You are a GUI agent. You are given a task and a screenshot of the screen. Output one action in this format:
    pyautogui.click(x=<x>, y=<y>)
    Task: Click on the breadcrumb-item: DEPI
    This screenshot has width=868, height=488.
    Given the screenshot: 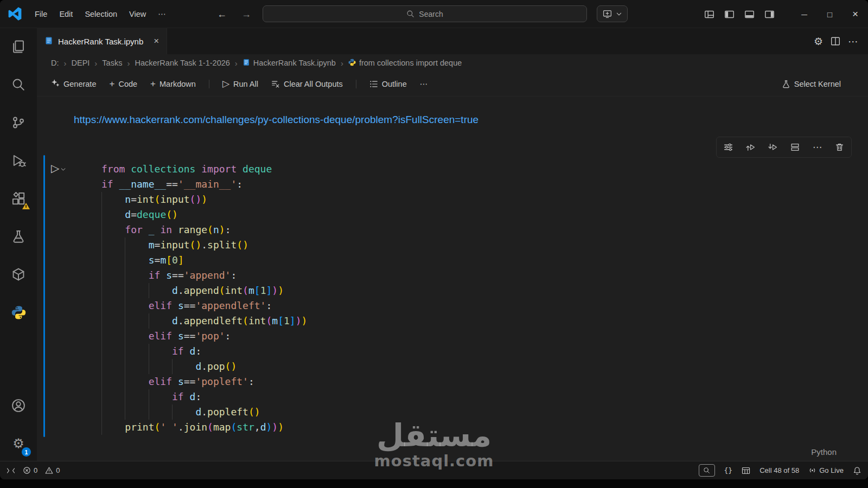 What is the action you would take?
    pyautogui.click(x=81, y=63)
    